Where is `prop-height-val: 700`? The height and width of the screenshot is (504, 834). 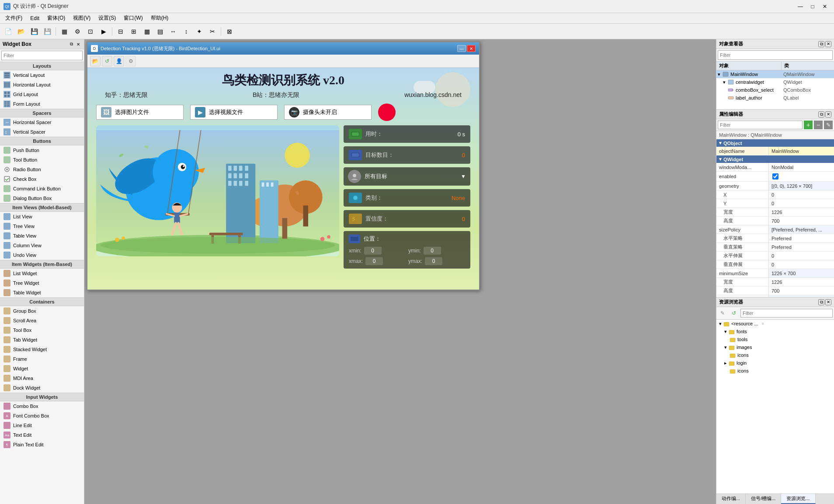 prop-height-val: 700 is located at coordinates (802, 221).